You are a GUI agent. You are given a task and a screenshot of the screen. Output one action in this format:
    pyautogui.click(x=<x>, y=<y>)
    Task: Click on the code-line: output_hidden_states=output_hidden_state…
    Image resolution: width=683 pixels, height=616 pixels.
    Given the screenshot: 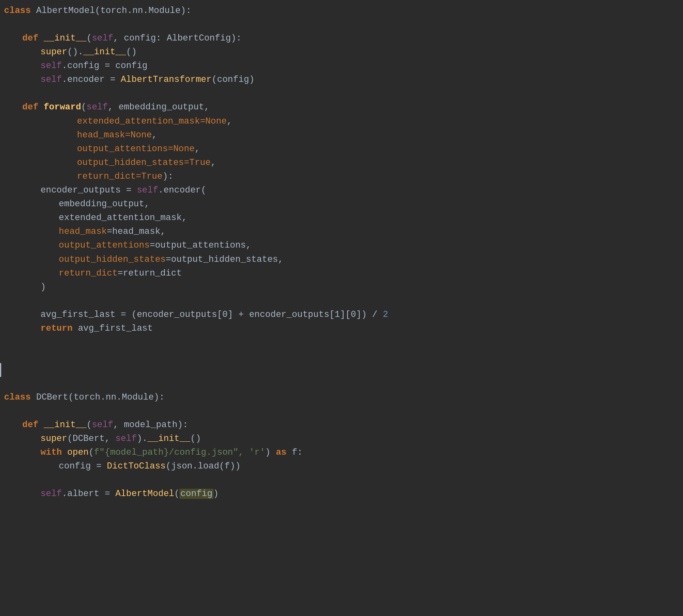 What is the action you would take?
    pyautogui.click(x=342, y=260)
    